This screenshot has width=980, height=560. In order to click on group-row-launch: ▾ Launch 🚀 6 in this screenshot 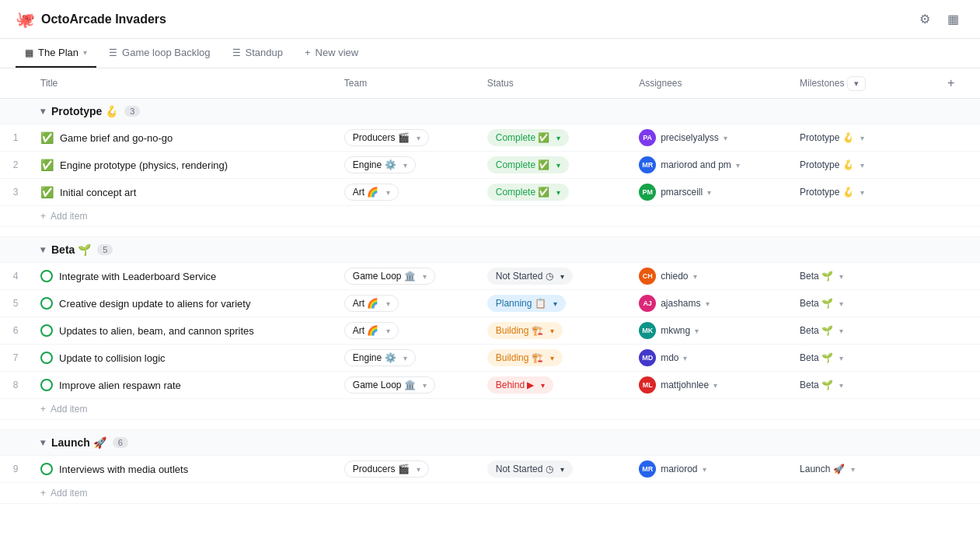, I will do `click(490, 443)`.